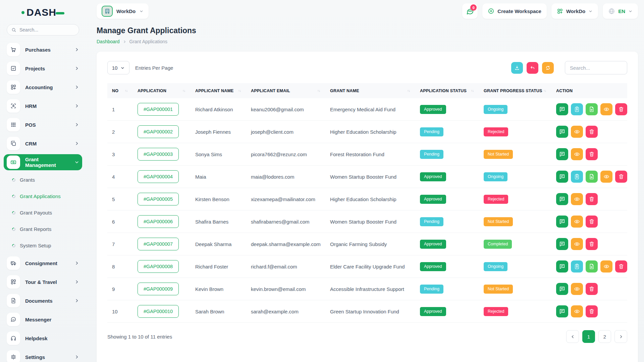 Image resolution: width=644 pixels, height=362 pixels. Describe the element at coordinates (573, 337) in the screenshot. I see `previous-page-button` at that location.